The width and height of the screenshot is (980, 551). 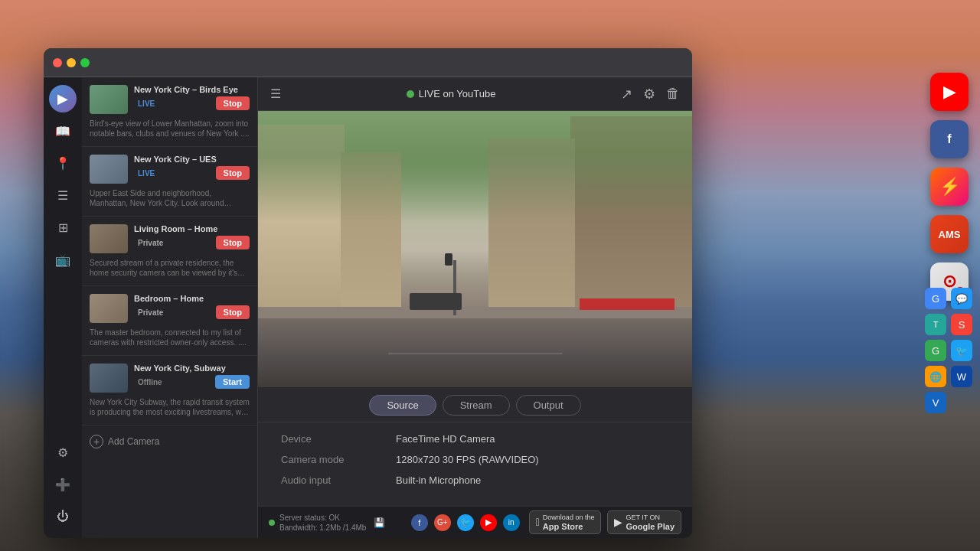 What do you see at coordinates (191, 237) in the screenshot?
I see `camera-info-living-room: Living Room – Home Private Stop` at bounding box center [191, 237].